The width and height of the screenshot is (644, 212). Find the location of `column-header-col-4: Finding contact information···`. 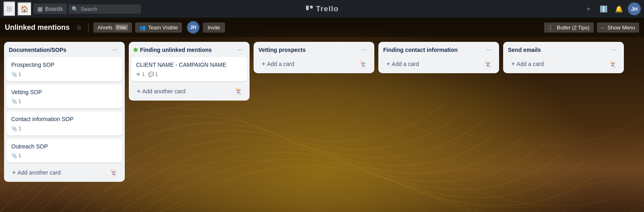

column-header-col-4: Finding contact information··· is located at coordinates (439, 49).